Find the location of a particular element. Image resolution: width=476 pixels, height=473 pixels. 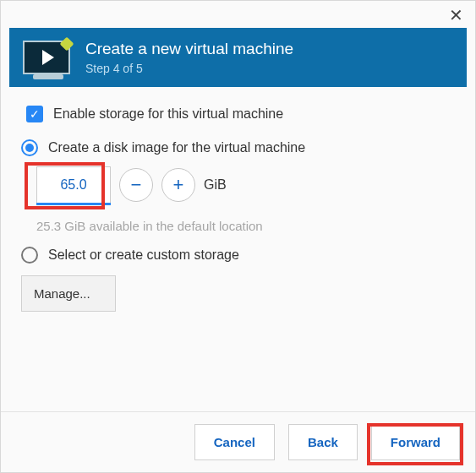

wizard-title: Create a new virtual machine is located at coordinates (189, 49).